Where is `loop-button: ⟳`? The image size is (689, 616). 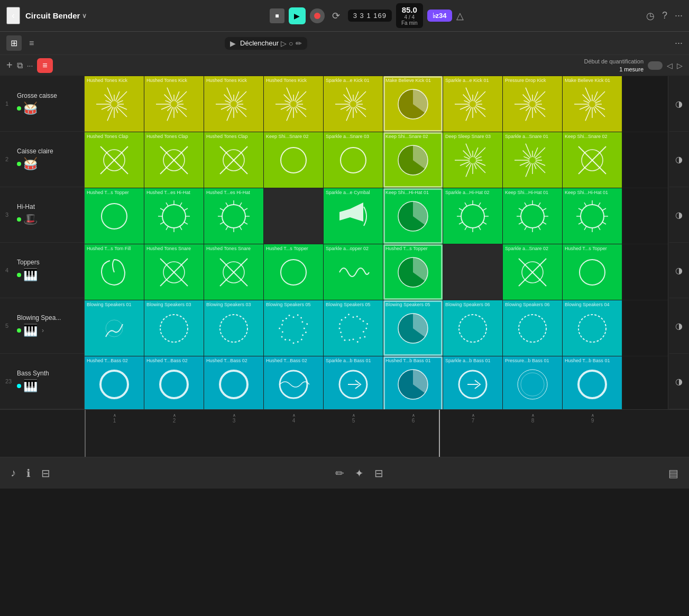
loop-button: ⟳ is located at coordinates (336, 16).